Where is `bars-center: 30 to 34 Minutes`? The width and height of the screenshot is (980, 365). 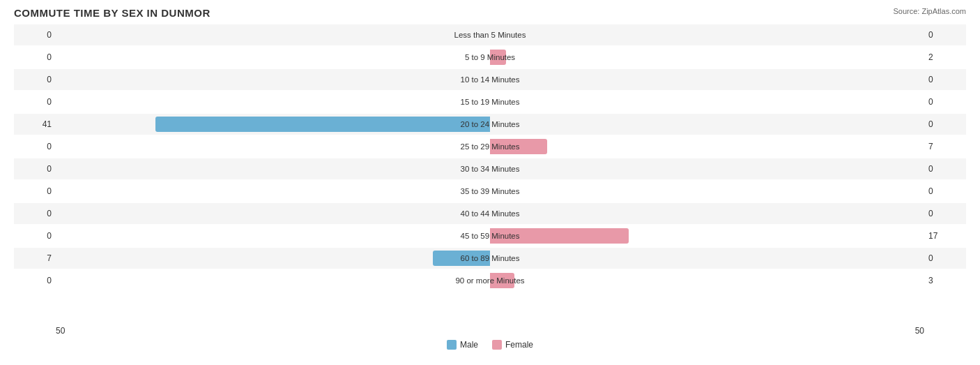
bars-center: 30 to 34 Minutes is located at coordinates (490, 169).